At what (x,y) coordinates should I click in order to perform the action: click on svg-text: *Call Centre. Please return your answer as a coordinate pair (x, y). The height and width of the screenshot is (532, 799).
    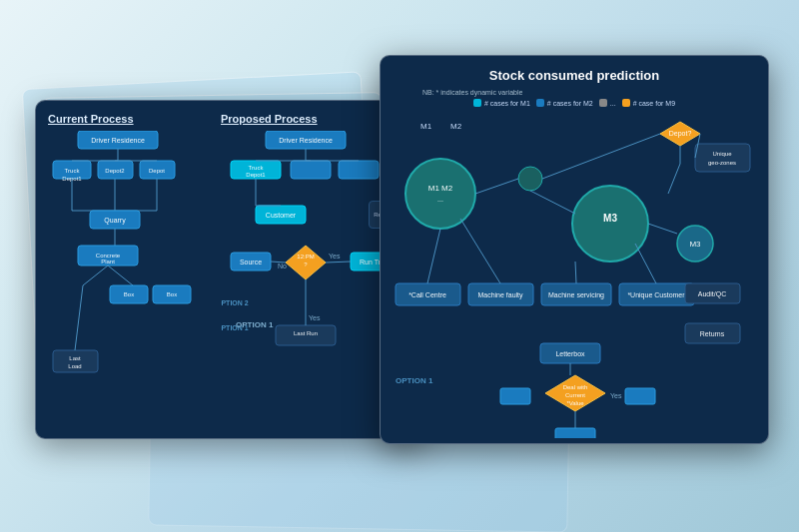
    Looking at the image, I should click on (427, 295).